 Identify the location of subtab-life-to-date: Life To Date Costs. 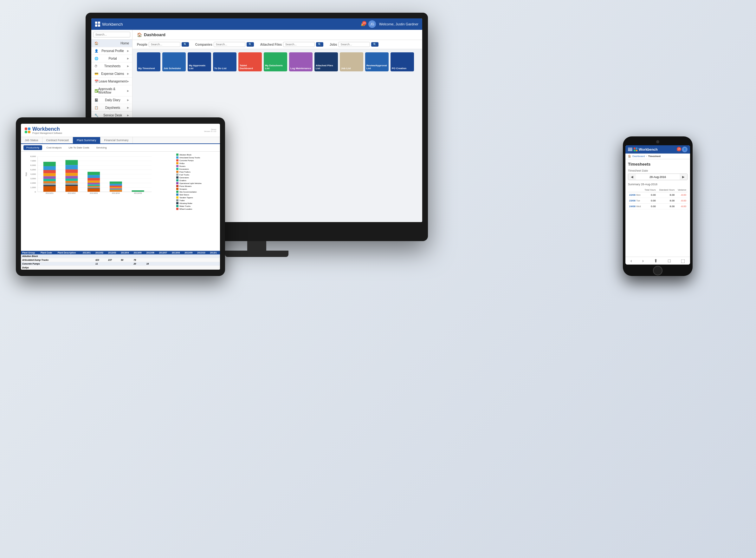
(79, 148).